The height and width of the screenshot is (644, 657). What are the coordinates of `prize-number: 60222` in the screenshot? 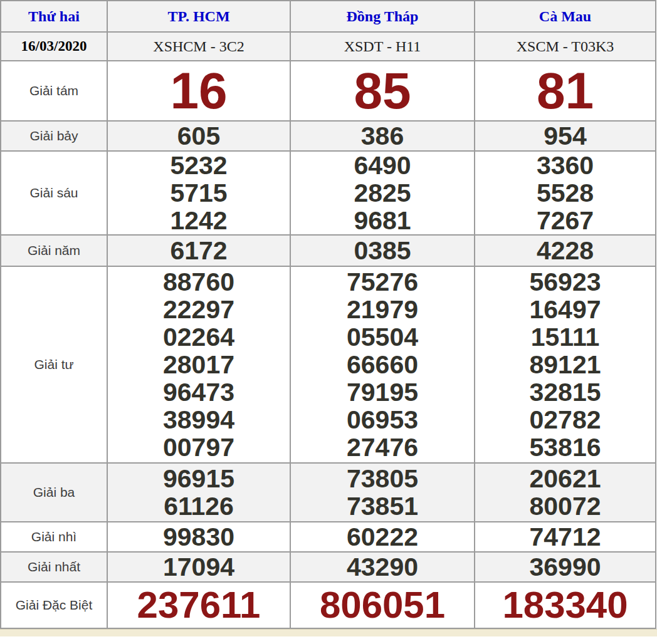 It's located at (382, 537).